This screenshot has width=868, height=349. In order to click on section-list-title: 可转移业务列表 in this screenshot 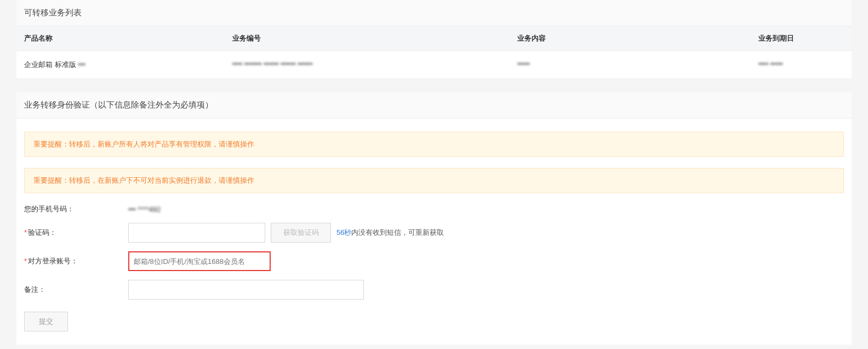, I will do `click(434, 13)`.